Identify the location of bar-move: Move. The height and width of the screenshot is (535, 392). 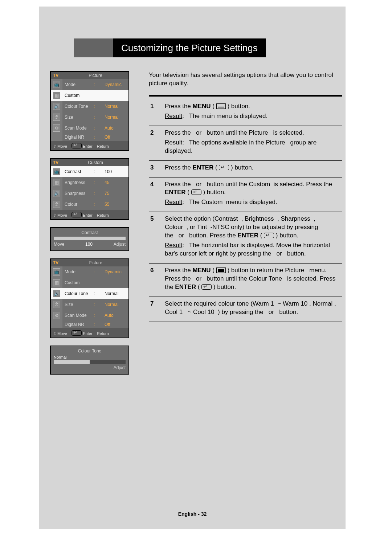
(59, 244).